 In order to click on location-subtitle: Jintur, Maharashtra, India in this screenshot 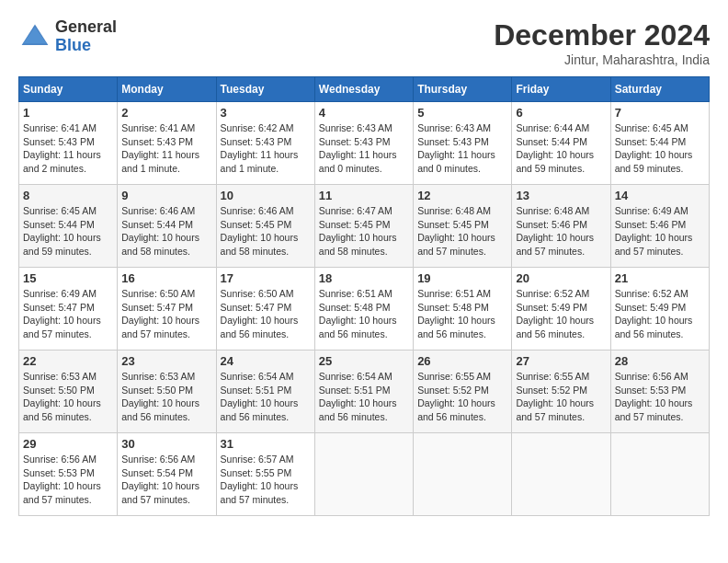, I will do `click(601, 60)`.